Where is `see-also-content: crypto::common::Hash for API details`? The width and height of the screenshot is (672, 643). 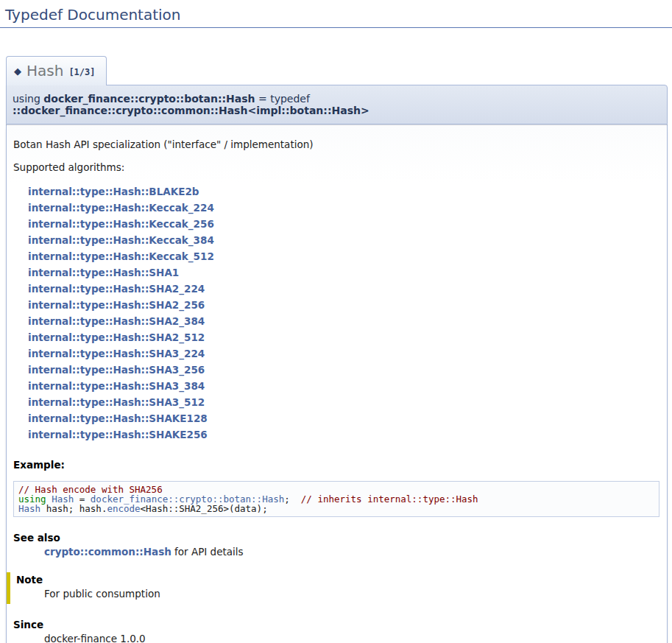 see-also-content: crypto::common::Hash for API details is located at coordinates (352, 552).